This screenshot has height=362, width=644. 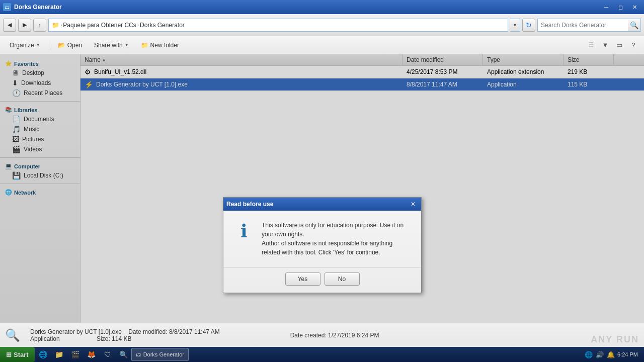 I want to click on breadcrumb-root-icon: 📁, so click(x=55, y=25).